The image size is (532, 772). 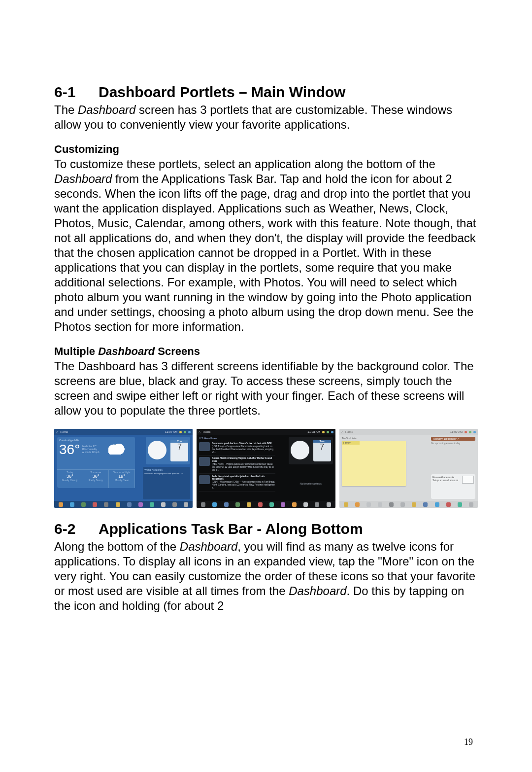 I want to click on weather-sub: Feels like 27° 48% Humidity W winds 12mp…, so click(x=91, y=449).